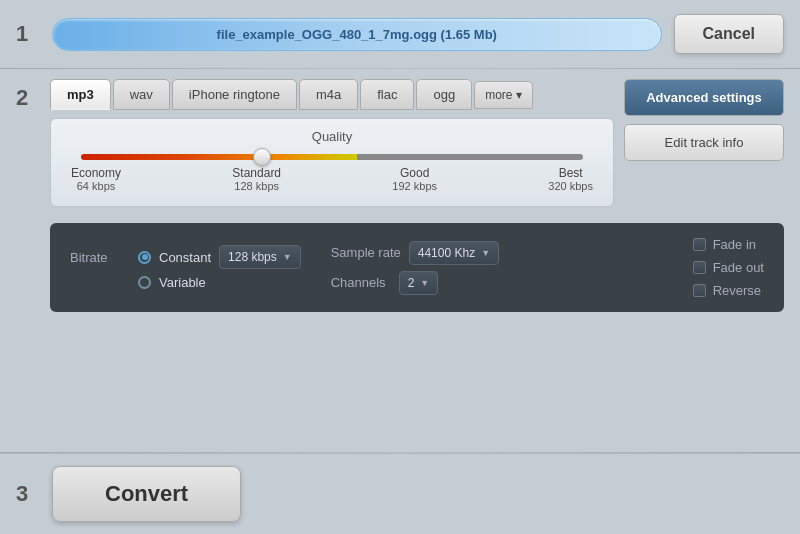 The width and height of the screenshot is (800, 534). I want to click on constant-radio, so click(144, 258).